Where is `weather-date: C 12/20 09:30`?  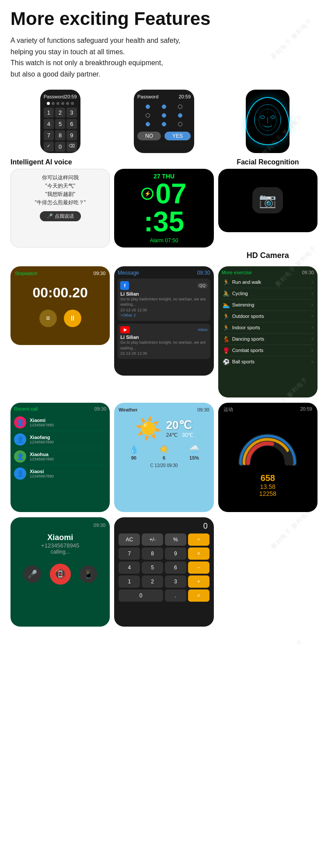 weather-date: C 12/20 09:30 is located at coordinates (164, 465).